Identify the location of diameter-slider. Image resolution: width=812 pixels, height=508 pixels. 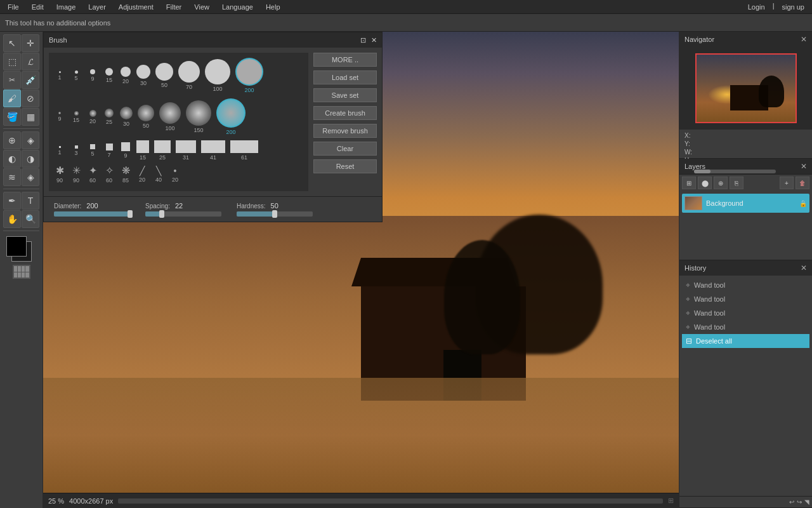
(92, 214).